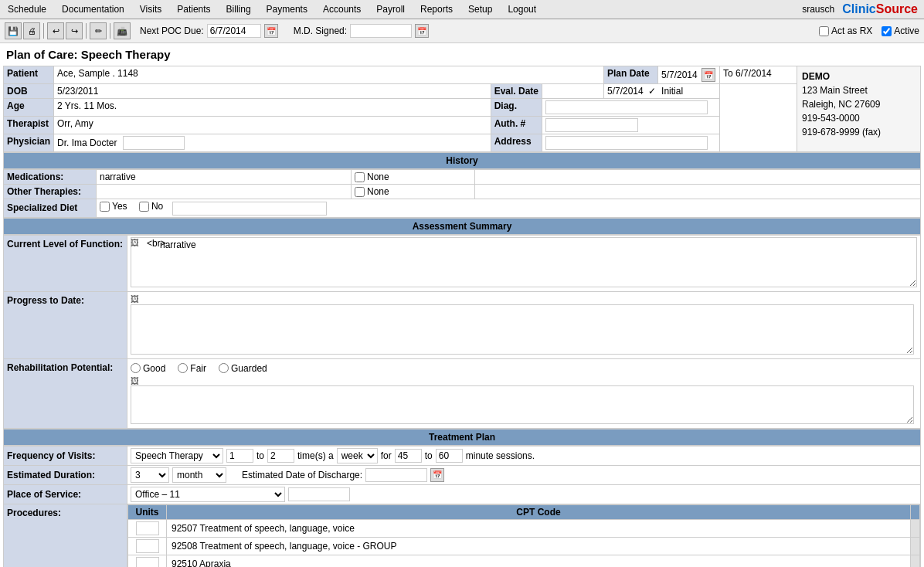 The width and height of the screenshot is (924, 567). Describe the element at coordinates (224, 368) in the screenshot. I see `rehab-guarded-radio` at that location.